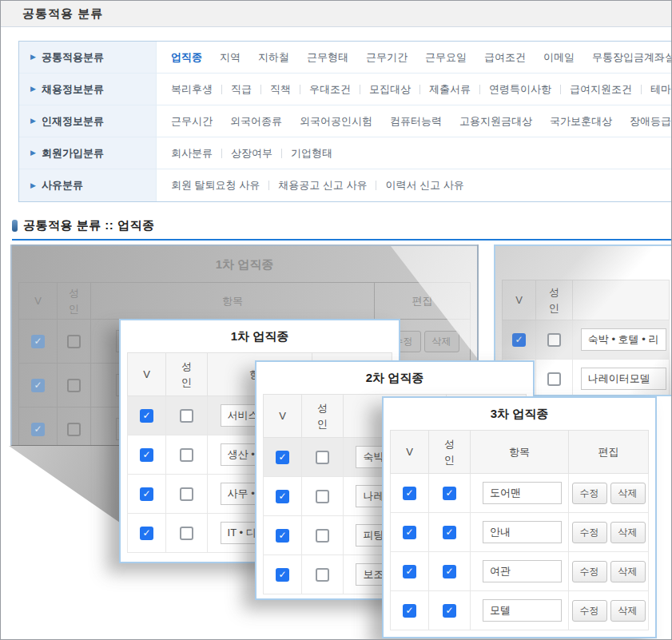 The height and width of the screenshot is (640, 672). I want to click on category-link: 외국어종류, so click(256, 121).